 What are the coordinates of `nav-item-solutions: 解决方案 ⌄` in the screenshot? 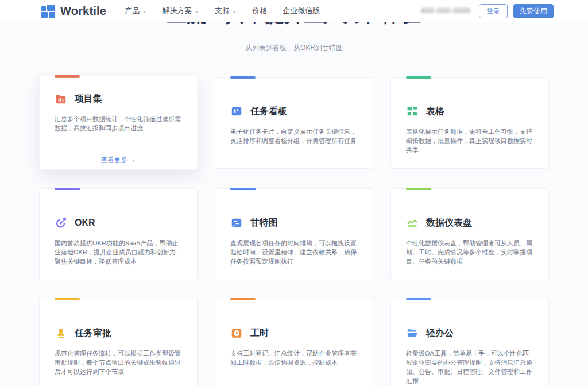 It's located at (181, 11).